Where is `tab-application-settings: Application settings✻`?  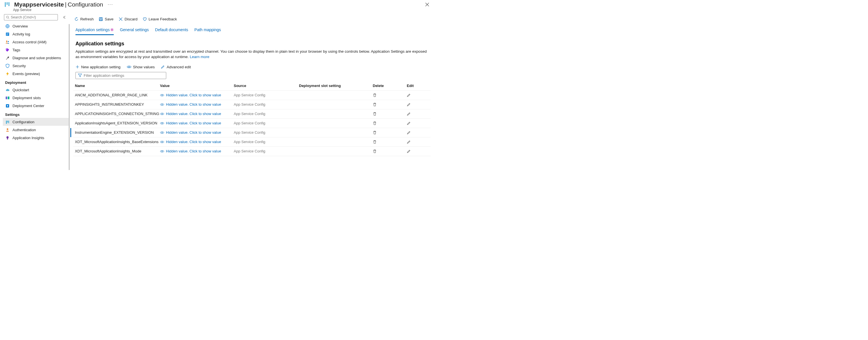
tab-application-settings: Application settings✻ is located at coordinates (95, 31).